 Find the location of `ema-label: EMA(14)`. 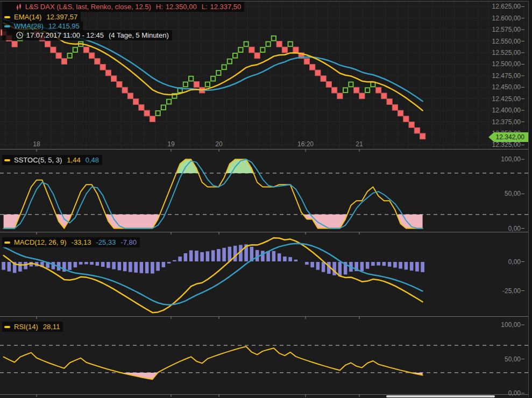

ema-label: EMA(14) is located at coordinates (28, 17).